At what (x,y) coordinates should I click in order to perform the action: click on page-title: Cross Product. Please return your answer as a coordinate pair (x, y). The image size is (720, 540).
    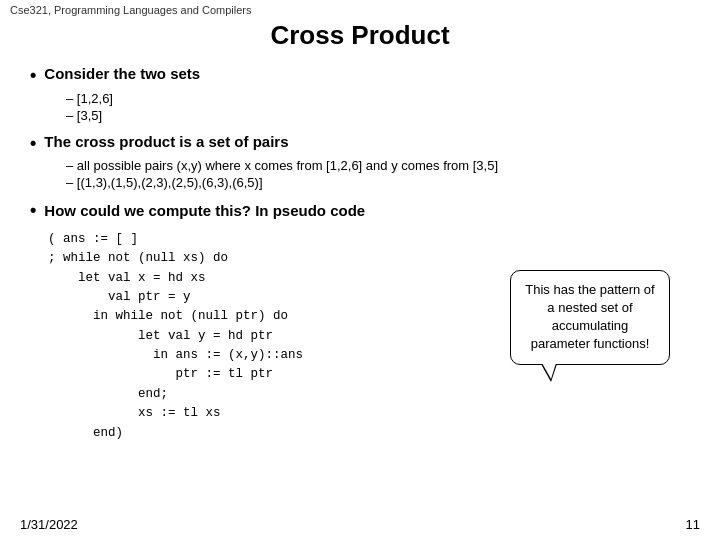
    Looking at the image, I should click on (360, 36).